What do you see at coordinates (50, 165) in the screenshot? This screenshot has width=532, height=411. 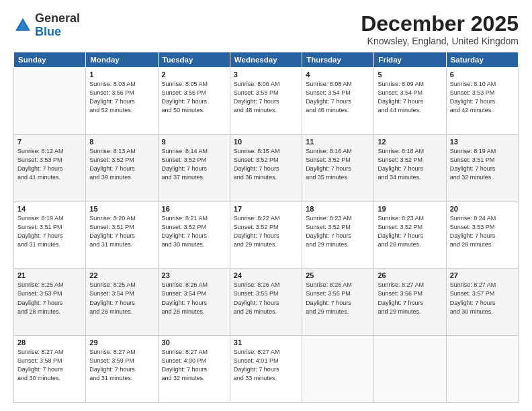 I see `day-info: Sunrise: 8:12 AM Sunset: 3:53 PM Dayligh…` at bounding box center [50, 165].